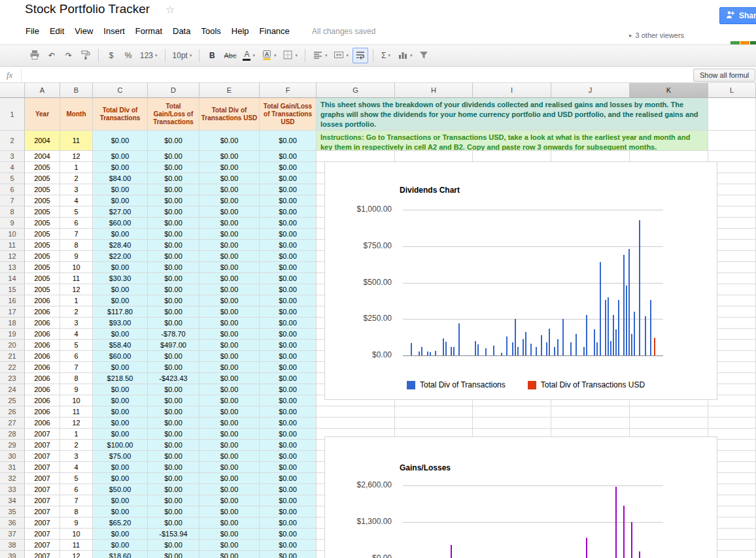  Describe the element at coordinates (77, 268) in the screenshot. I see `cell-B13: 10` at that location.